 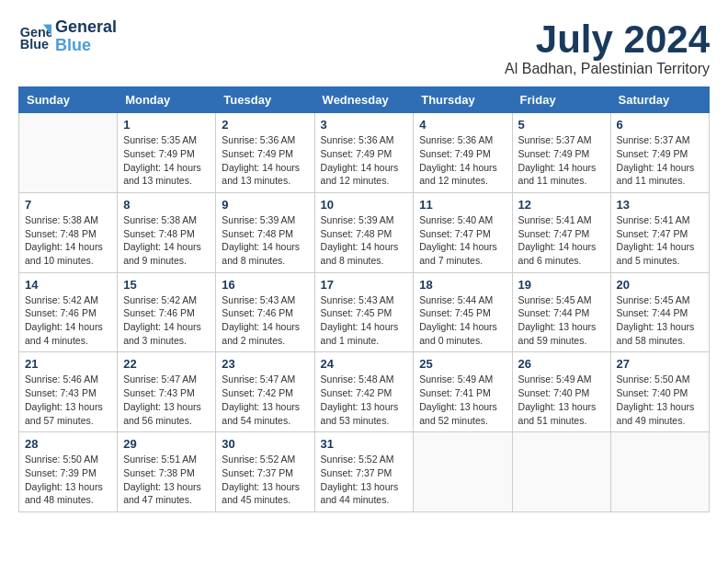 I want to click on day-number: 10, so click(x=364, y=204).